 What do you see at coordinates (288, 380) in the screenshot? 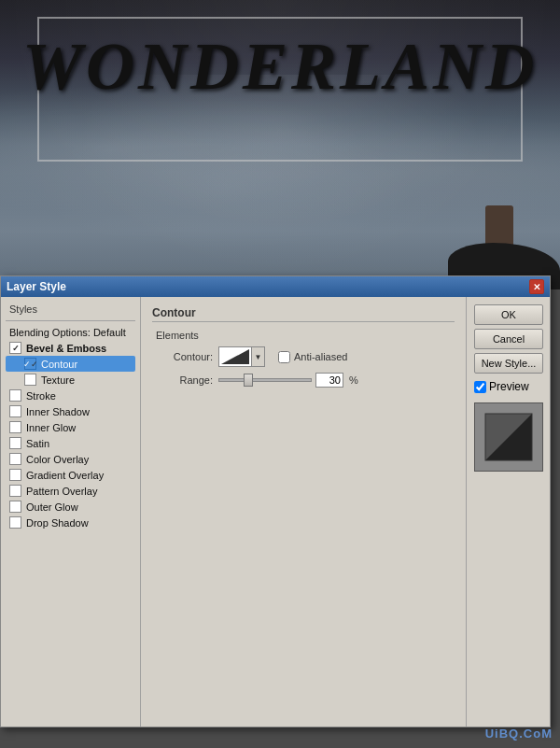
I see `range-slider-container: 30 %` at bounding box center [288, 380].